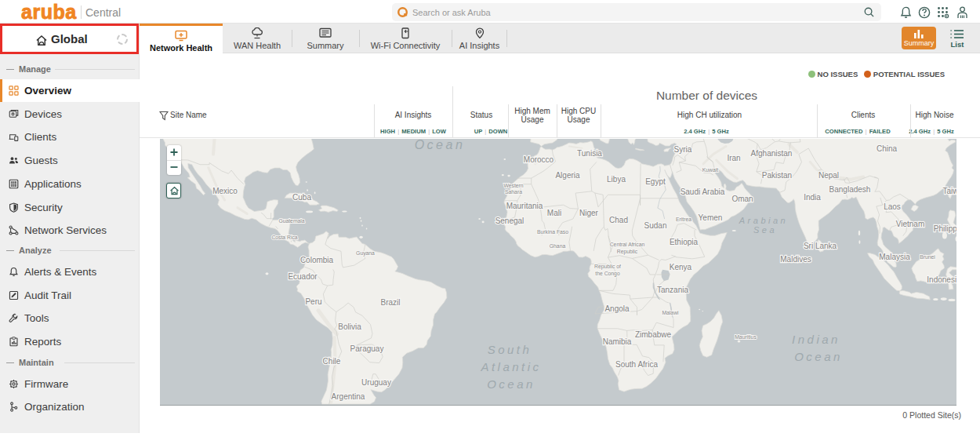 The width and height of the screenshot is (980, 437). Describe the element at coordinates (850, 190) in the screenshot. I see `svg-text: Bangladesh` at that location.